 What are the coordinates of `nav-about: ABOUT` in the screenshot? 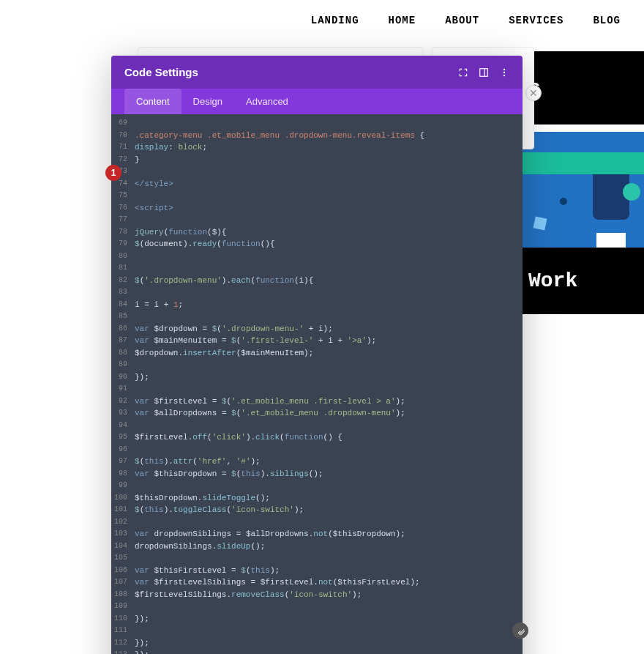 It's located at (463, 21).